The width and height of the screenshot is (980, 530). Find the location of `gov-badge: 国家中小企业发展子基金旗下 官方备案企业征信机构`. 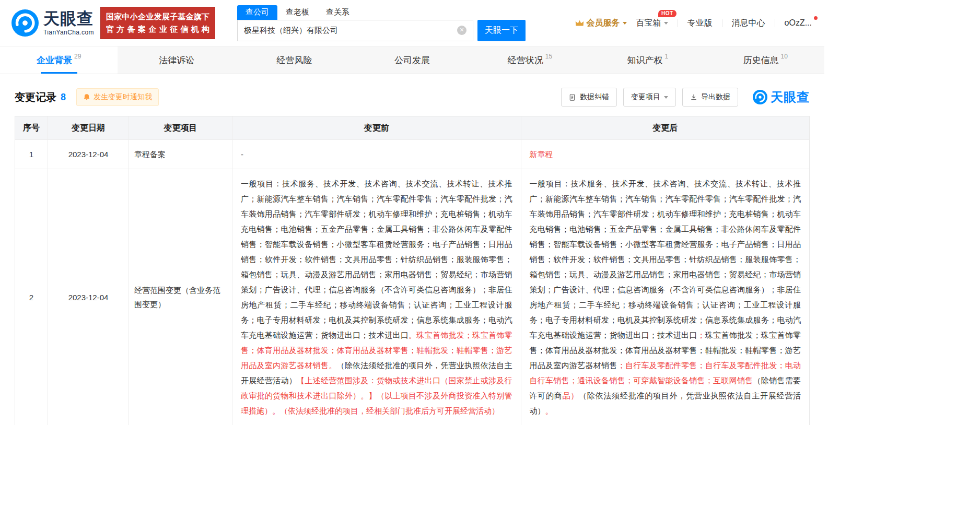

gov-badge: 国家中小企业发展子基金旗下 官方备案企业征信机构 is located at coordinates (158, 23).